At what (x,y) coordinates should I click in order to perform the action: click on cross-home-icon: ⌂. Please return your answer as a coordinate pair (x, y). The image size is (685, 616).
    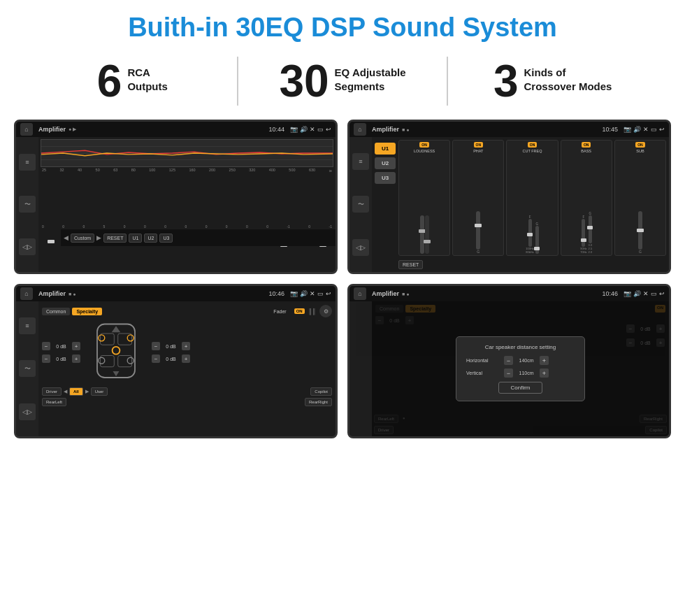
    Looking at the image, I should click on (27, 294).